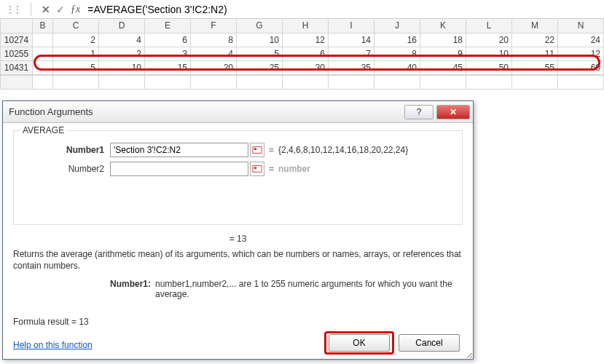 Image resolution: width=604 pixels, height=364 pixels. Describe the element at coordinates (419, 112) in the screenshot. I see `help-icon: ?` at that location.